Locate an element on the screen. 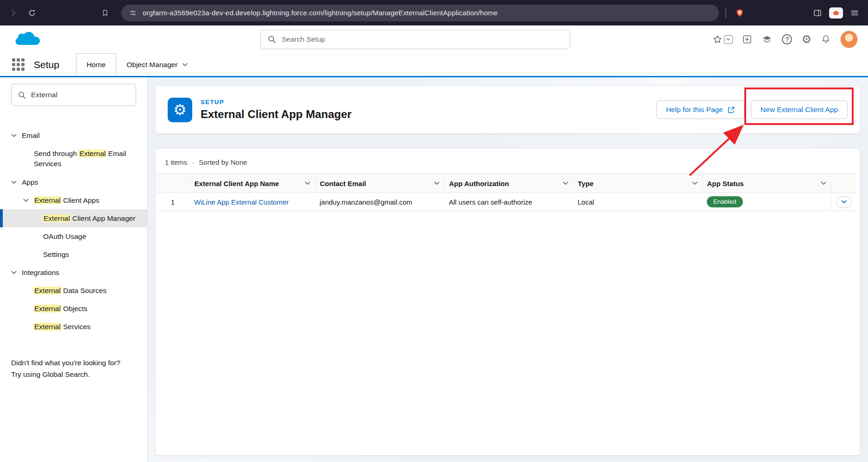 The width and height of the screenshot is (868, 462). column-header-app-authorization: App Authorization is located at coordinates (509, 183).